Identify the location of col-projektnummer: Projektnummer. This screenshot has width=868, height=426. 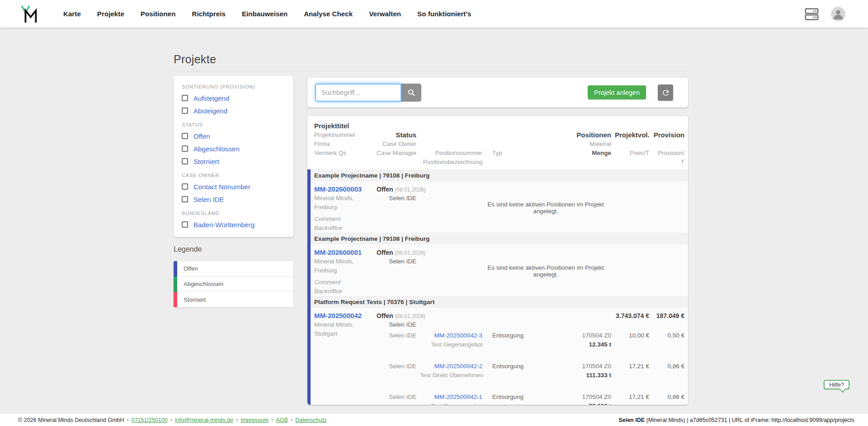
(344, 135).